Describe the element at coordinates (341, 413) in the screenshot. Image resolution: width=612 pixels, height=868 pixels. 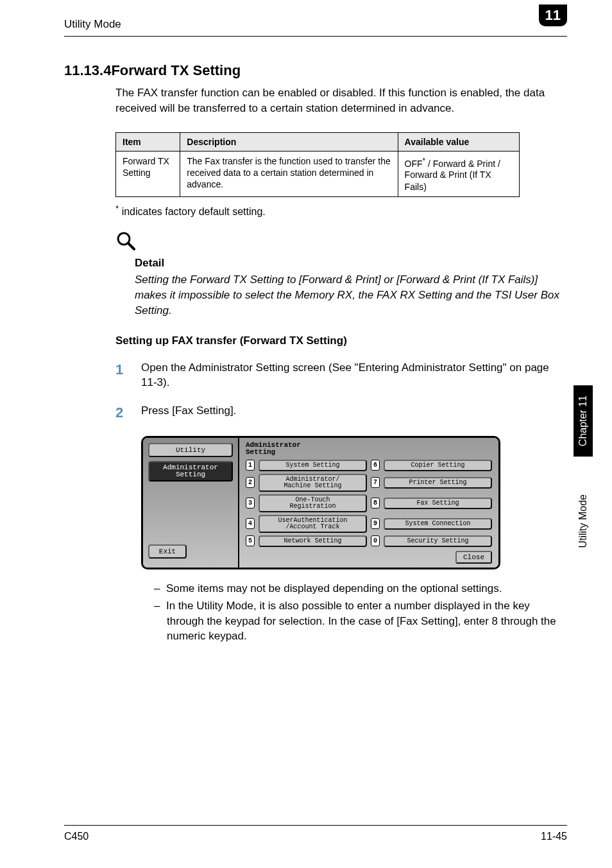
I see `step-2: 2 Press [Fax Setting].` at that location.